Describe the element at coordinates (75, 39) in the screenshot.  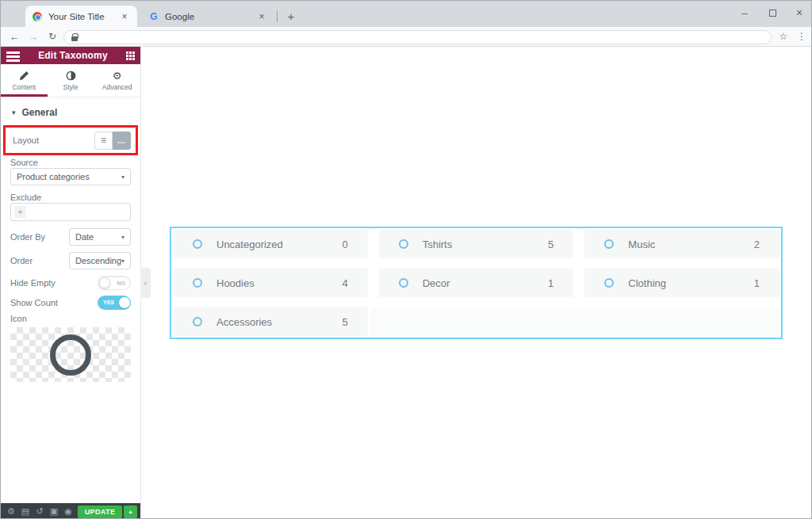
I see `lock-icon` at that location.